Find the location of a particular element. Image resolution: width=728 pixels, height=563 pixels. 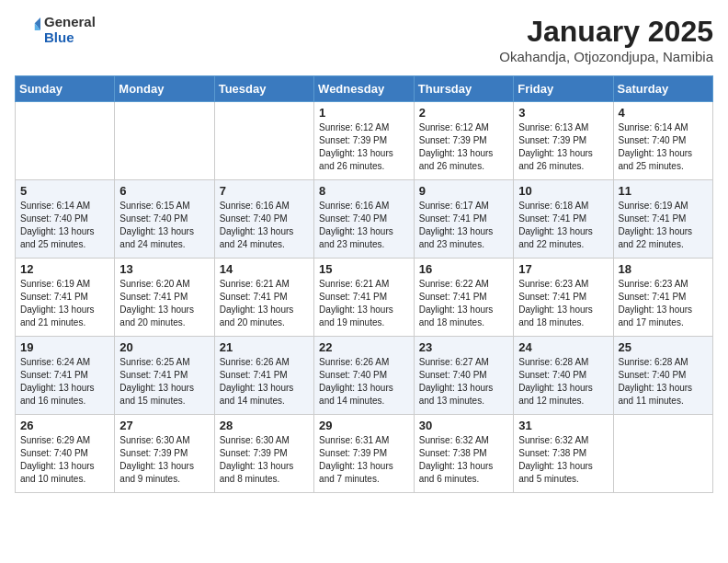

day-number: 13 is located at coordinates (164, 269).